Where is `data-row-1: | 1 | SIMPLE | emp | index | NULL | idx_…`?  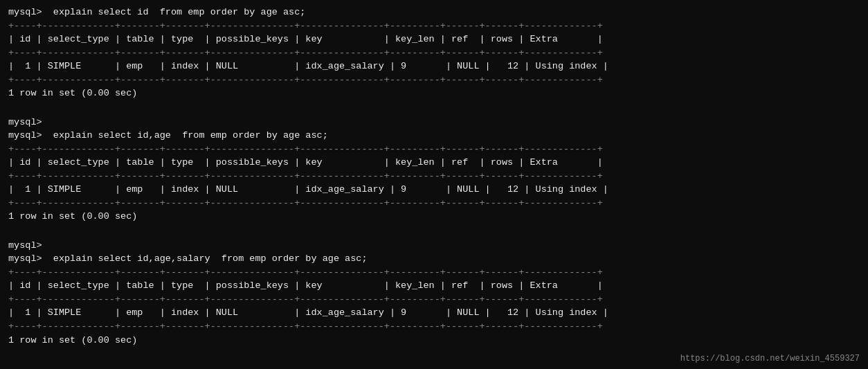 data-row-1: | 1 | SIMPLE | emp | index | NULL | idx_… is located at coordinates (434, 66).